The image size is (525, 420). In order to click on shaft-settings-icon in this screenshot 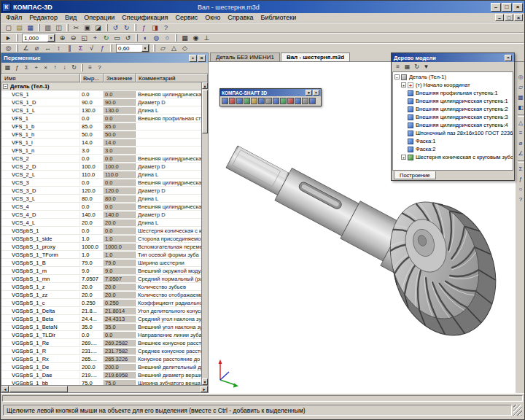, I will do `click(305, 101)`.